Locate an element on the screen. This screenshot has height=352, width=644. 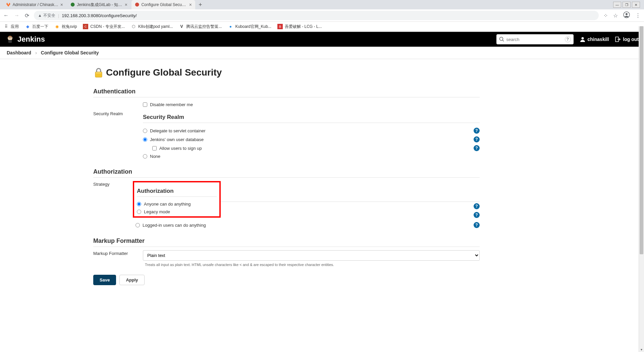
bookmark-item: 吾吾爱破解 - LCG - L... is located at coordinates (300, 27).